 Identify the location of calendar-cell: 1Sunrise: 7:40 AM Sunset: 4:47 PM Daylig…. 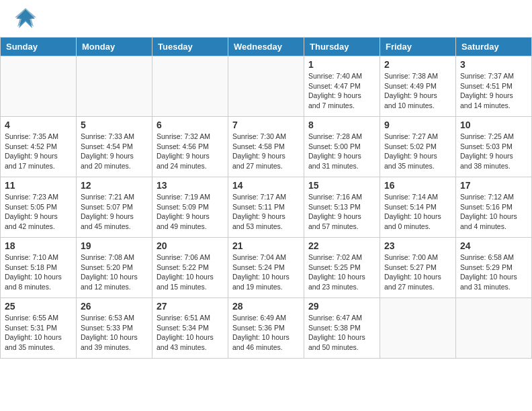
(343, 87).